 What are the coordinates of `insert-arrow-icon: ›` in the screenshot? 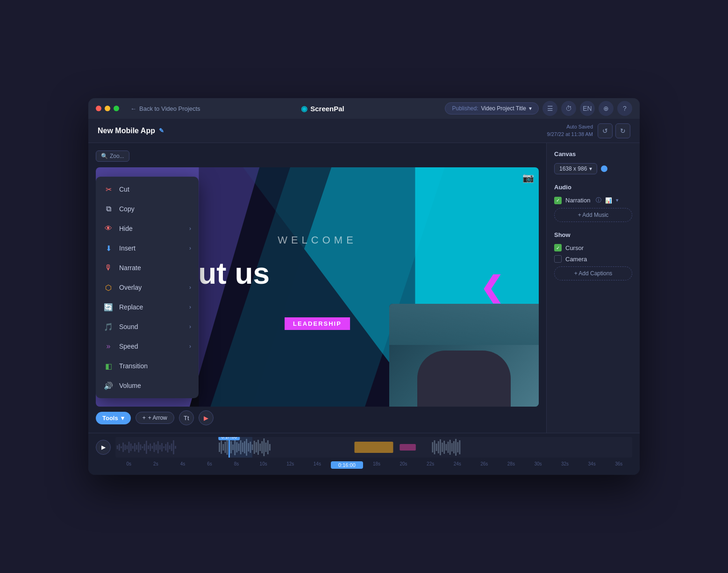 It's located at (190, 248).